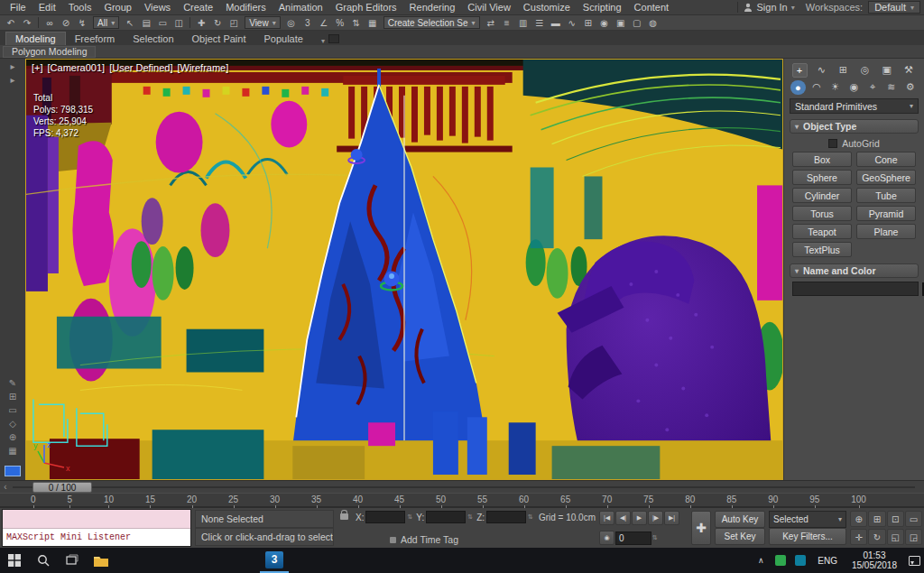  What do you see at coordinates (605, 23) in the screenshot?
I see `material-editor-icon: ◉` at bounding box center [605, 23].